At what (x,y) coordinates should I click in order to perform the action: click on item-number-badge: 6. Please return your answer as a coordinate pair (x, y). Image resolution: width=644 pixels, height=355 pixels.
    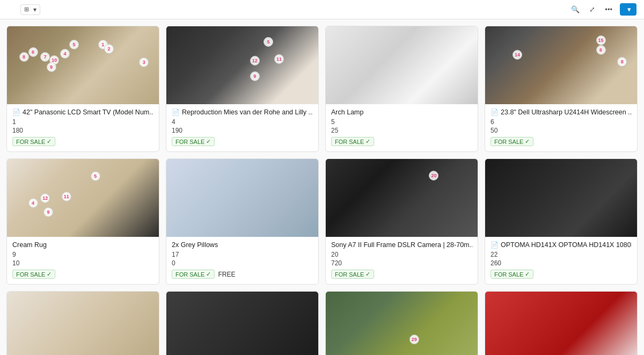
    Looking at the image, I should click on (601, 50).